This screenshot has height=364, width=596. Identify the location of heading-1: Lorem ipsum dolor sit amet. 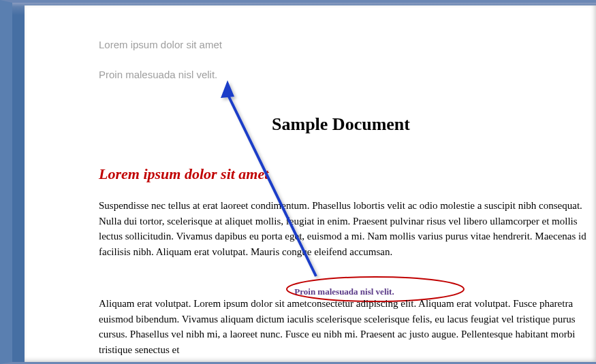
(184, 174).